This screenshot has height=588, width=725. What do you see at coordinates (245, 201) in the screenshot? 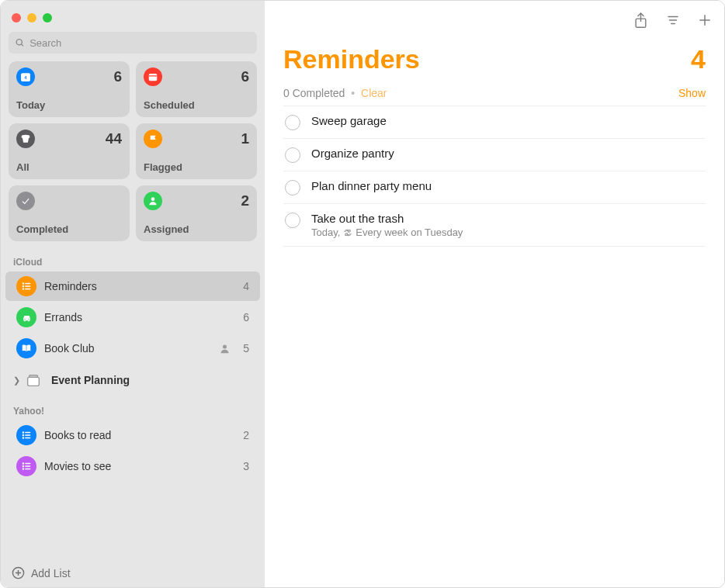
I see `smart-count: 2` at bounding box center [245, 201].